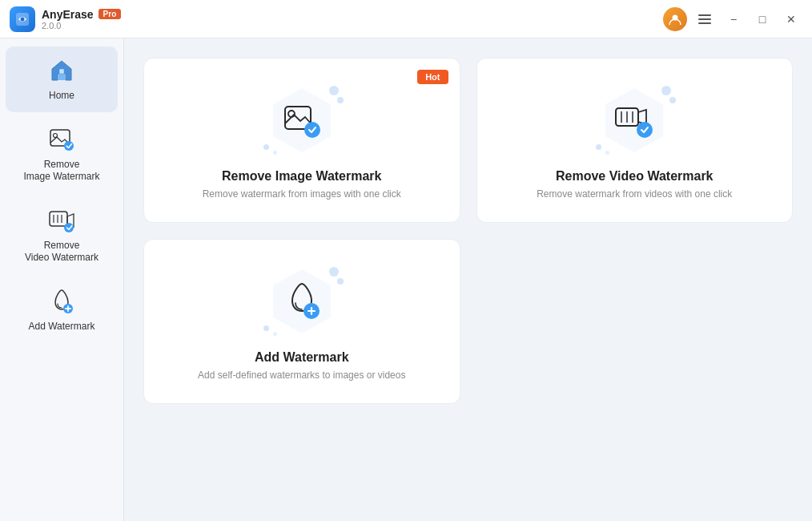 This screenshot has width=812, height=521. What do you see at coordinates (302, 301) in the screenshot?
I see `add-watermark-card-icon` at bounding box center [302, 301].